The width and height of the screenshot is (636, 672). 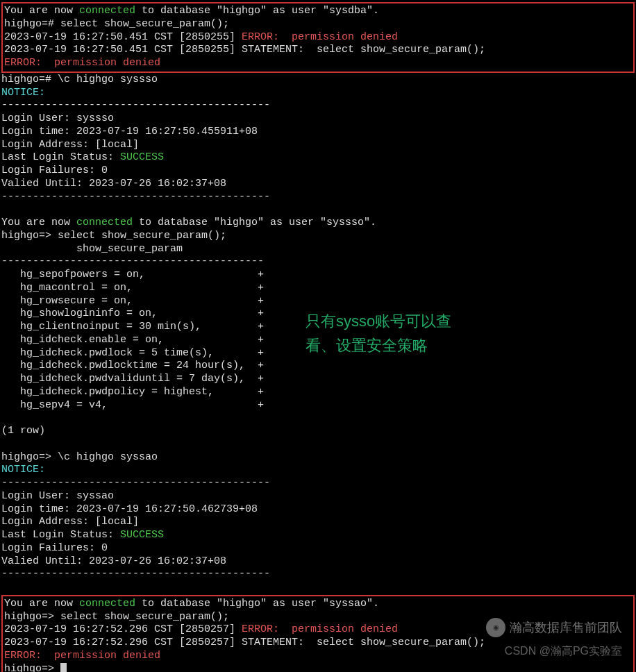 I want to click on error-line: 2023-07-19 16:27:50.451 CST [2850255] ER…, so click(x=318, y=37).